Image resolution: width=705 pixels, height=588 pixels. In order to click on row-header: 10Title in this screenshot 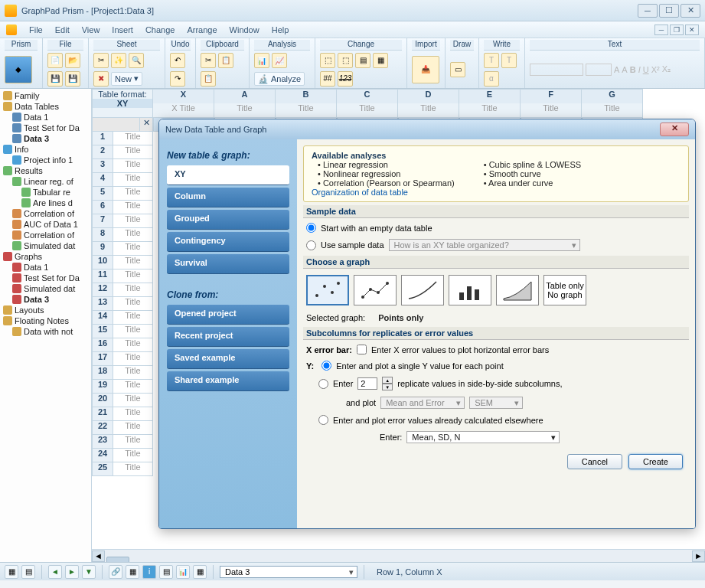, I will do `click(122, 263)`.